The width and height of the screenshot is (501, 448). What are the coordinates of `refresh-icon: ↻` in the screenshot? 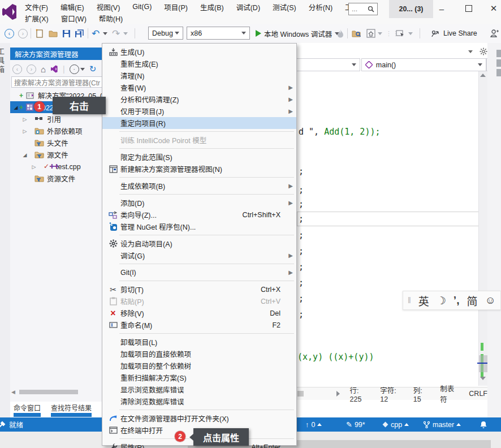 It's located at (93, 69).